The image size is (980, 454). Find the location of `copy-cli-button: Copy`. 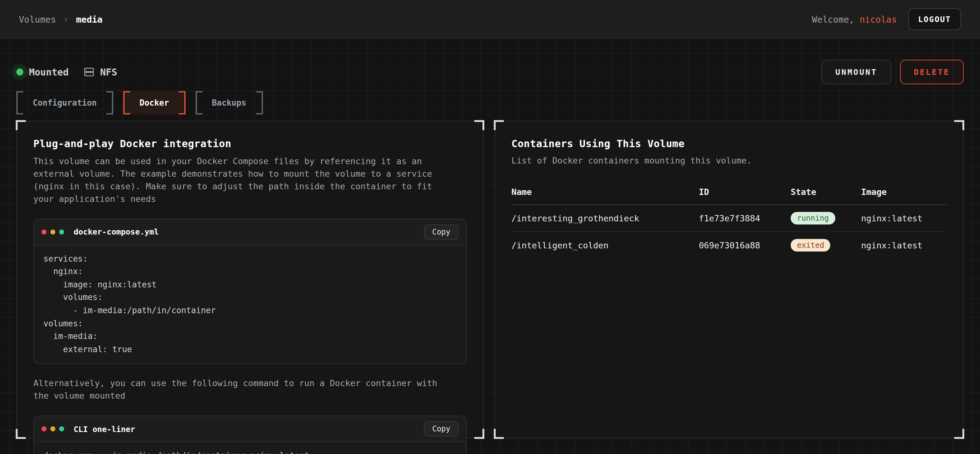

copy-cli-button: Copy is located at coordinates (441, 429).